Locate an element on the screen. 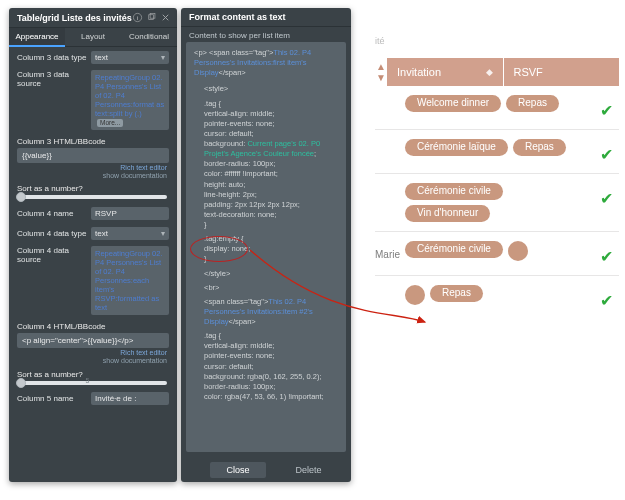 This screenshot has height=500, width=625. rich-text-link: Rich text editor is located at coordinates (88, 168).